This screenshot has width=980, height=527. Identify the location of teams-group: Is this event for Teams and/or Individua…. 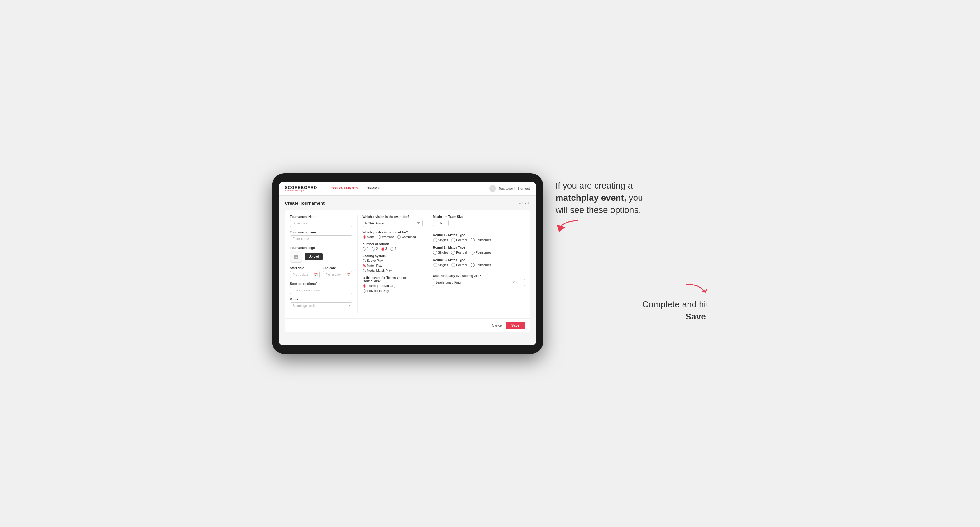
(393, 284).